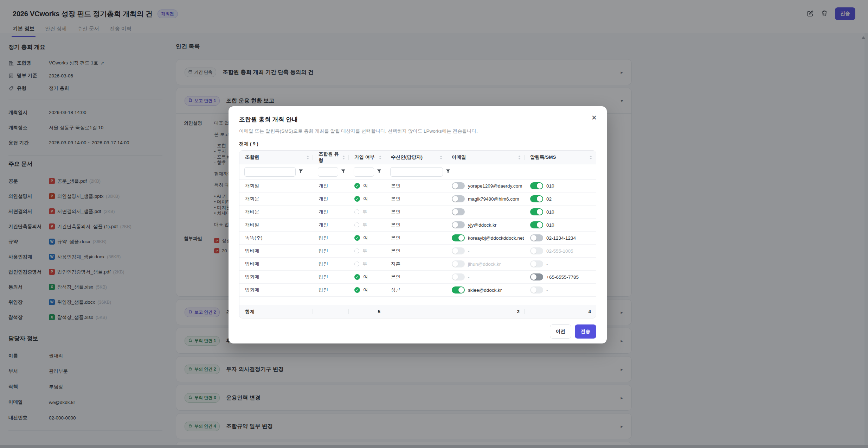 The width and height of the screenshot is (868, 448). What do you see at coordinates (594, 118) in the screenshot?
I see `close-icon: ✕` at bounding box center [594, 118].